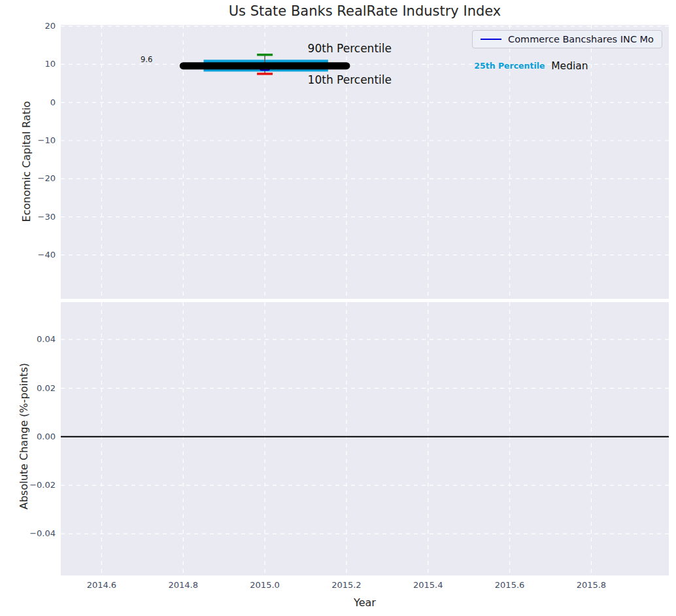 The image size is (676, 616). I want to click on top-y-axis-label: Economic Capital Ratio, so click(26, 162).